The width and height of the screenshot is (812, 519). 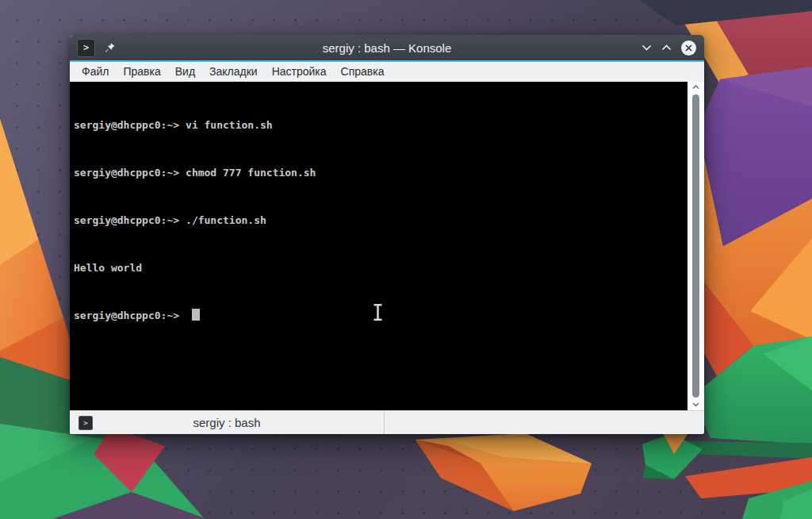 I want to click on konsole-tab-icon: >, so click(x=86, y=423).